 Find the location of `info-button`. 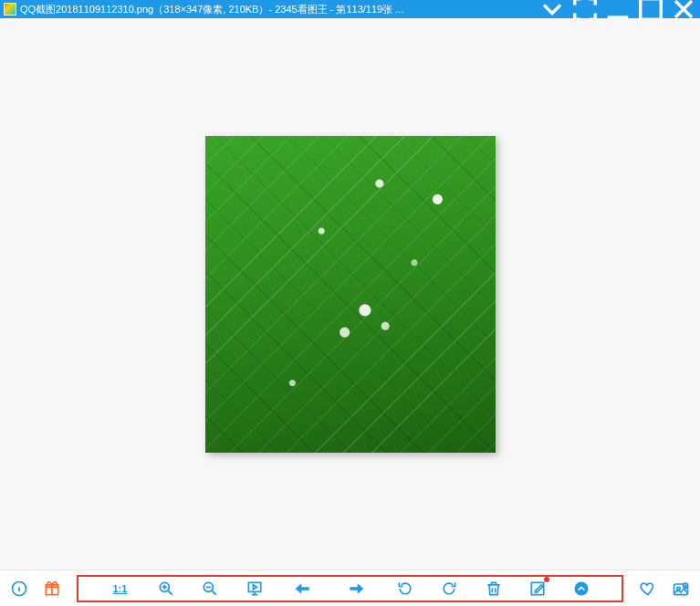

info-button is located at coordinates (19, 589).